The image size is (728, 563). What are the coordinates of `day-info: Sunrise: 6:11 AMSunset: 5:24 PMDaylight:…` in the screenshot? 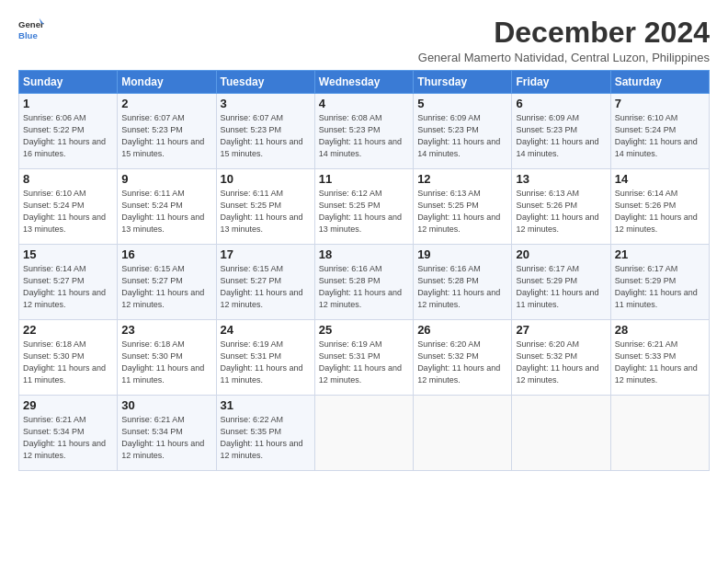 It's located at (163, 212).